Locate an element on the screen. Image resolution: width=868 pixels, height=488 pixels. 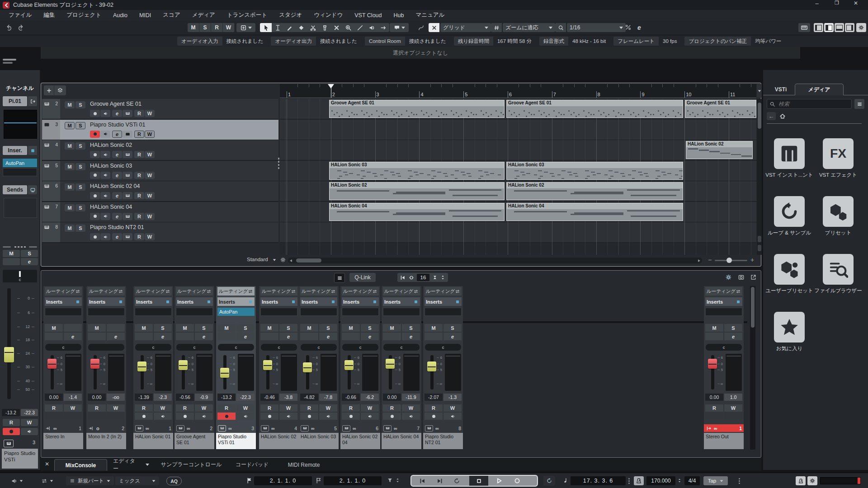
track-solo-button: S is located at coordinates (80, 105).